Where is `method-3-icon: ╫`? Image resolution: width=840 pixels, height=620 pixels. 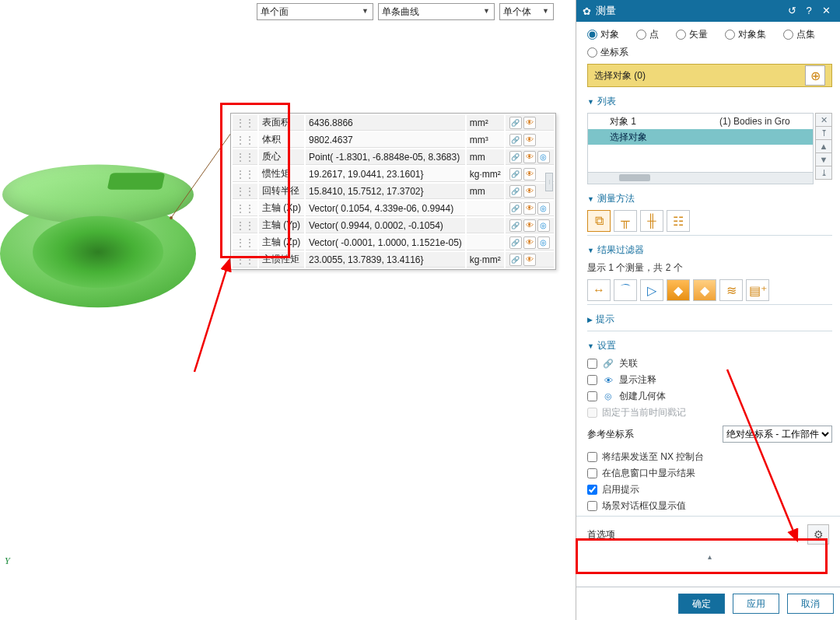
method-3-icon: ╫ is located at coordinates (652, 221).